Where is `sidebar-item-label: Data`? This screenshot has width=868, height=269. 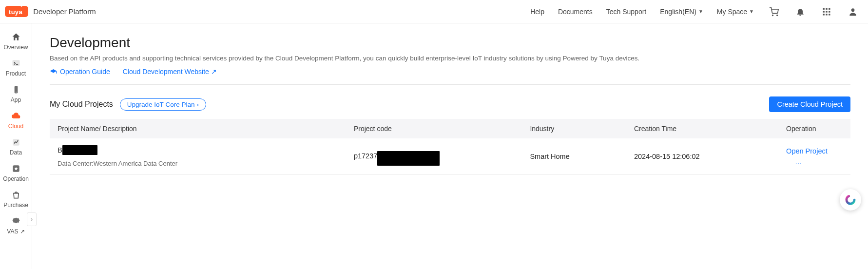
sidebar-item-label: Data is located at coordinates (16, 153).